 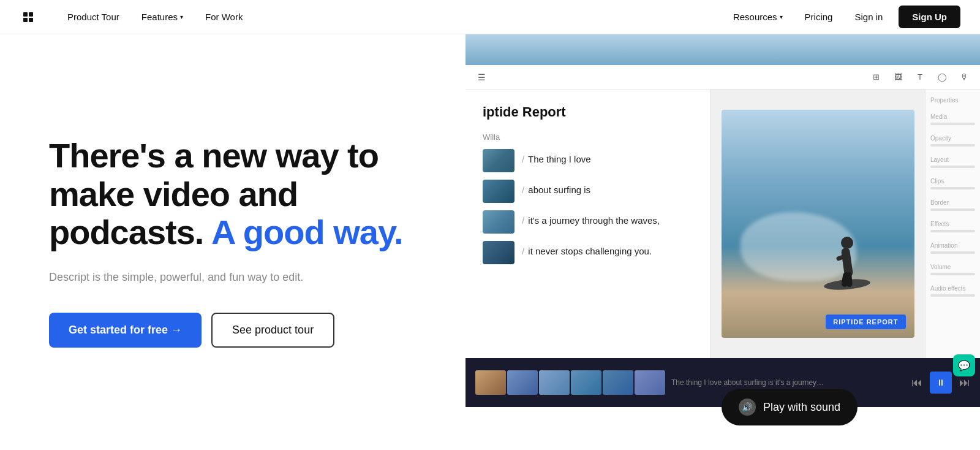 What do you see at coordinates (953, 296) in the screenshot?
I see `prop-bar-audio-effects` at bounding box center [953, 296].